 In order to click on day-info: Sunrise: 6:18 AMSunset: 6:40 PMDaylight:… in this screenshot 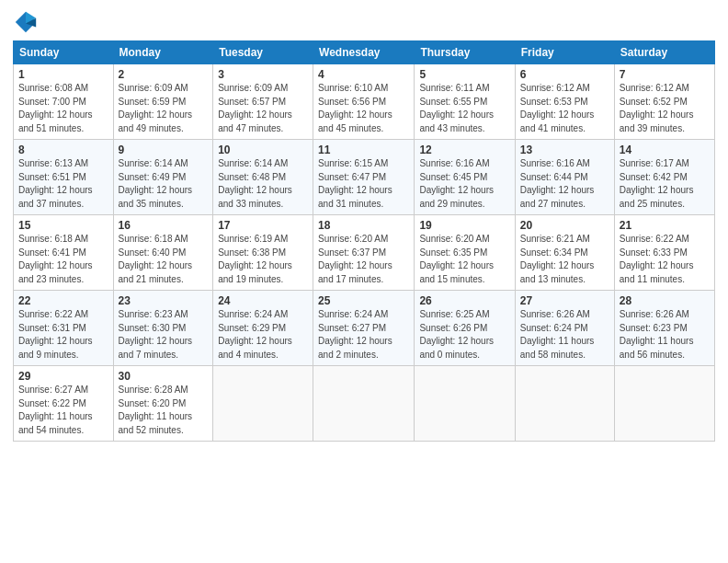, I will do `click(156, 259)`.